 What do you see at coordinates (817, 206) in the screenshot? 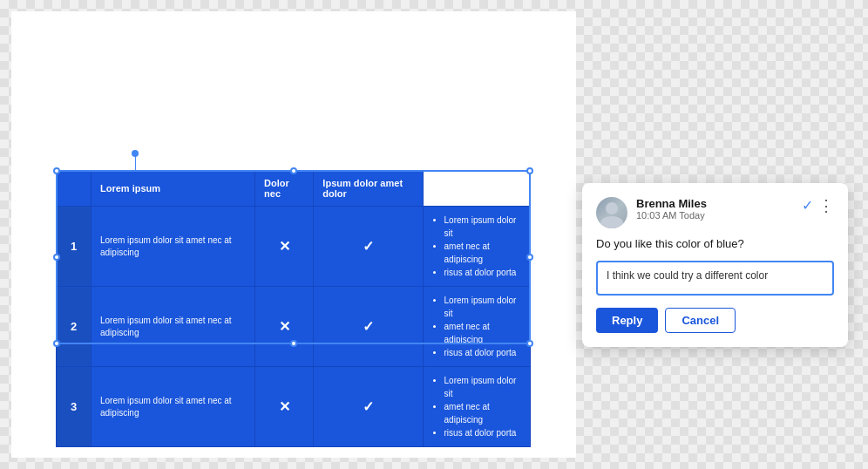
I see `comment-actions: ✓ ⋮` at bounding box center [817, 206].